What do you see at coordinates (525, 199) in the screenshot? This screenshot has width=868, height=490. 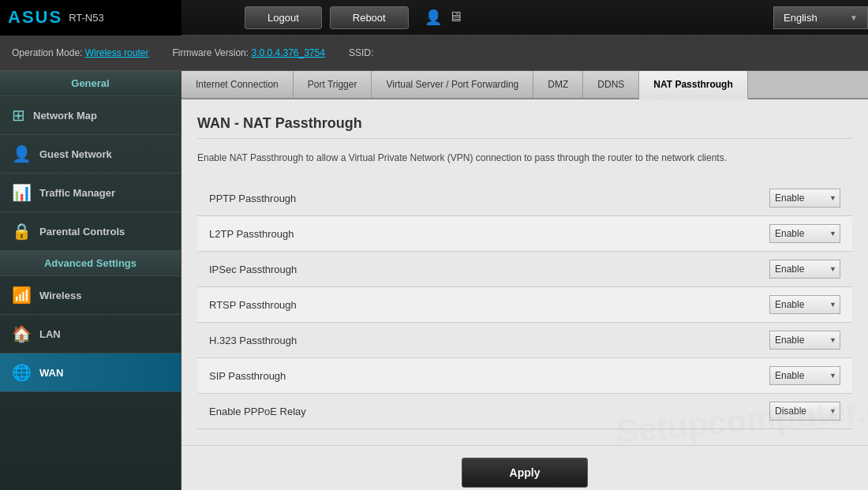 I see `form-row-pptp: PPTP Passthrough Enable Disable` at bounding box center [525, 199].